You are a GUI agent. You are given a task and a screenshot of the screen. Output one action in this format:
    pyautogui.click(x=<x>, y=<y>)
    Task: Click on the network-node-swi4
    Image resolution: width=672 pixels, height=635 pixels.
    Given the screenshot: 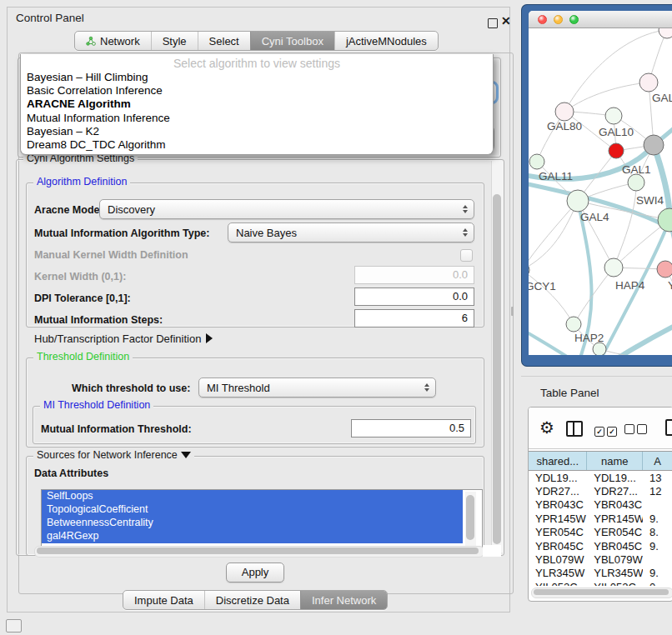 What is the action you would take?
    pyautogui.click(x=665, y=220)
    